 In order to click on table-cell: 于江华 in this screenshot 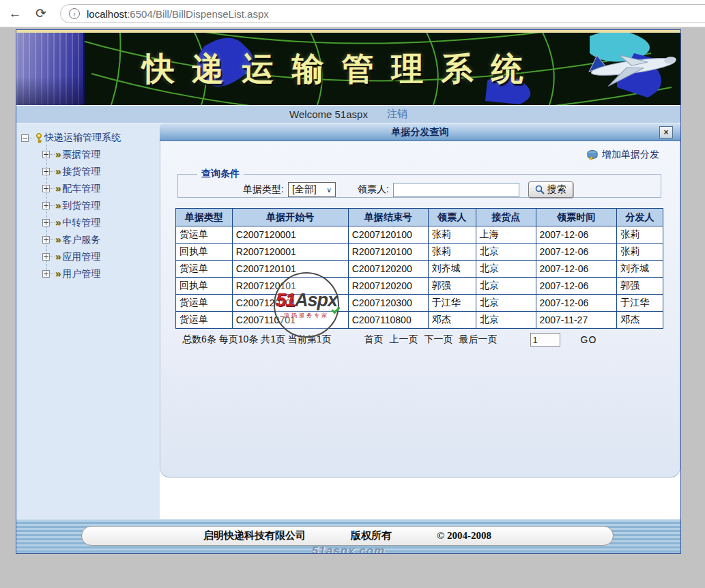, I will do `click(640, 303)`.